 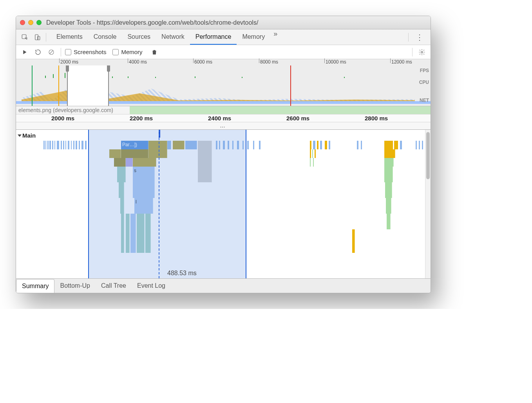 I want to click on window-title: Developer Tools - https://developers.goo…, so click(x=152, y=23).